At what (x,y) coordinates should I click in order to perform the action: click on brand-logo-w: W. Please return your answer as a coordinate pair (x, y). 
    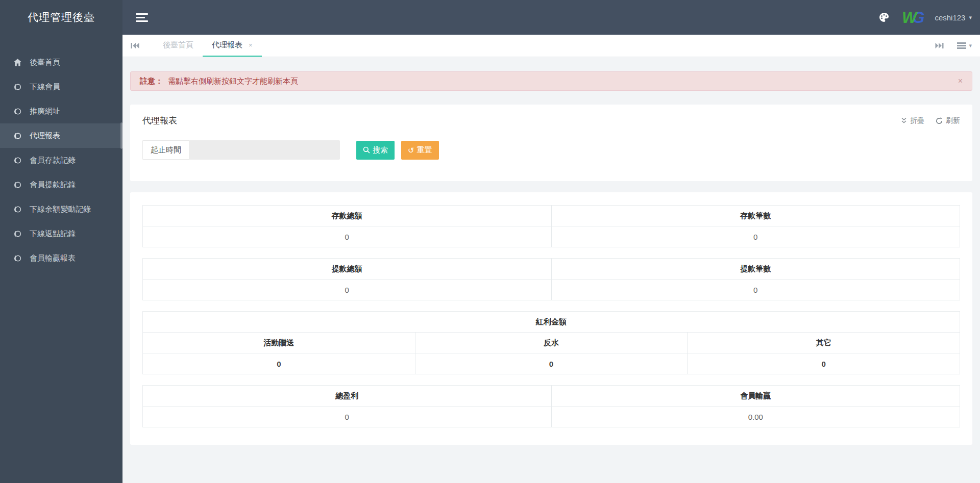
    Looking at the image, I should click on (910, 17).